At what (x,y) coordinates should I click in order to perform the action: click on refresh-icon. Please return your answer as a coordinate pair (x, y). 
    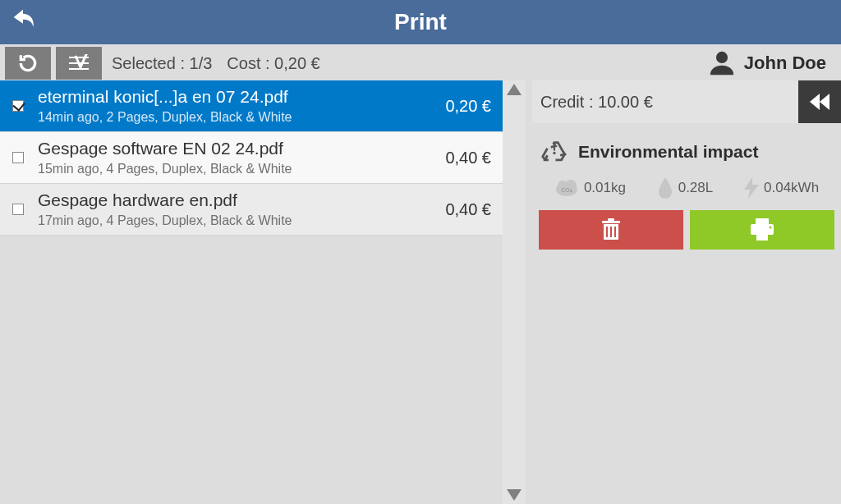
    Looking at the image, I should click on (28, 63).